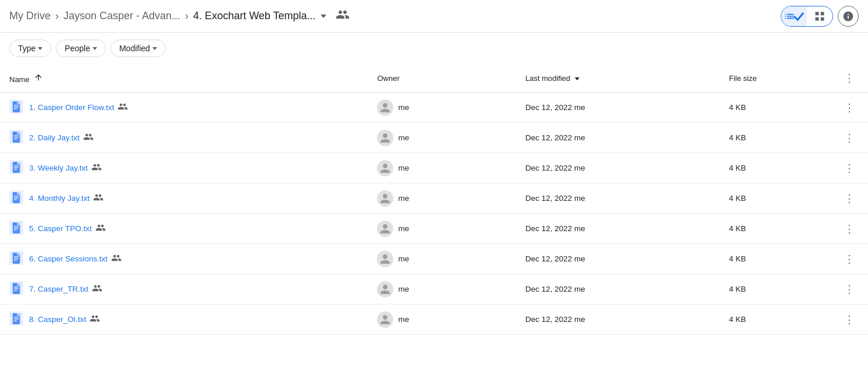 Image resolution: width=868 pixels, height=386 pixels. I want to click on file-name: 2. Daily Jay.txt, so click(62, 138).